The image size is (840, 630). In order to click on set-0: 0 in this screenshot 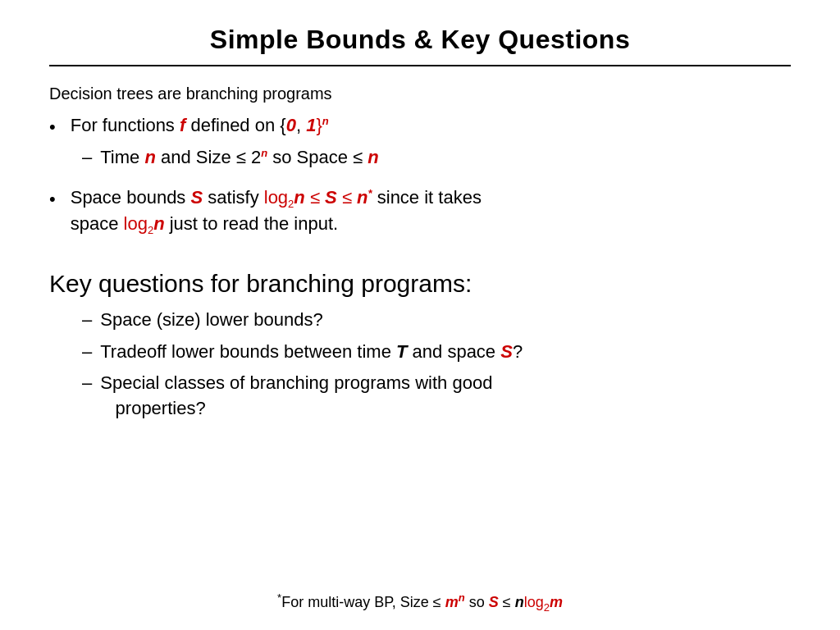, I will do `click(291, 125)`.